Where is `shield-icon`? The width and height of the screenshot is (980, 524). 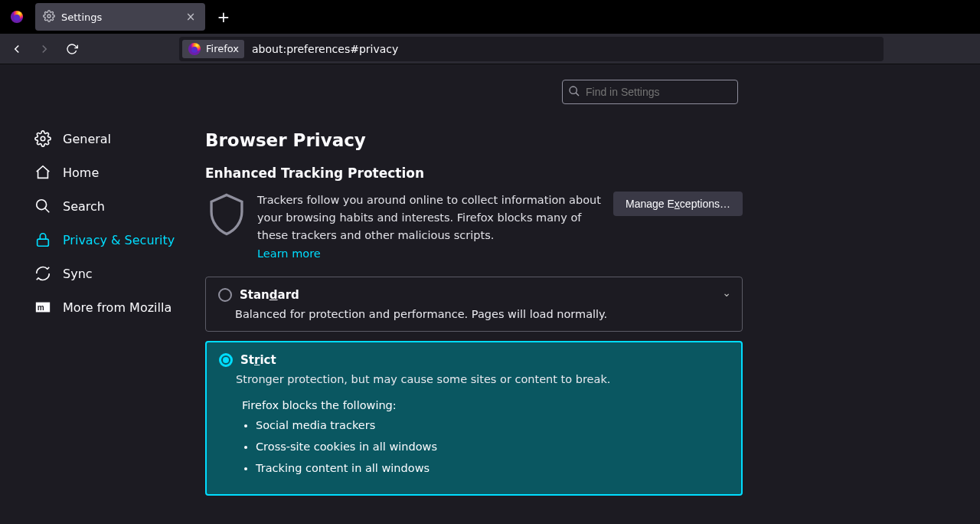 shield-icon is located at coordinates (227, 217).